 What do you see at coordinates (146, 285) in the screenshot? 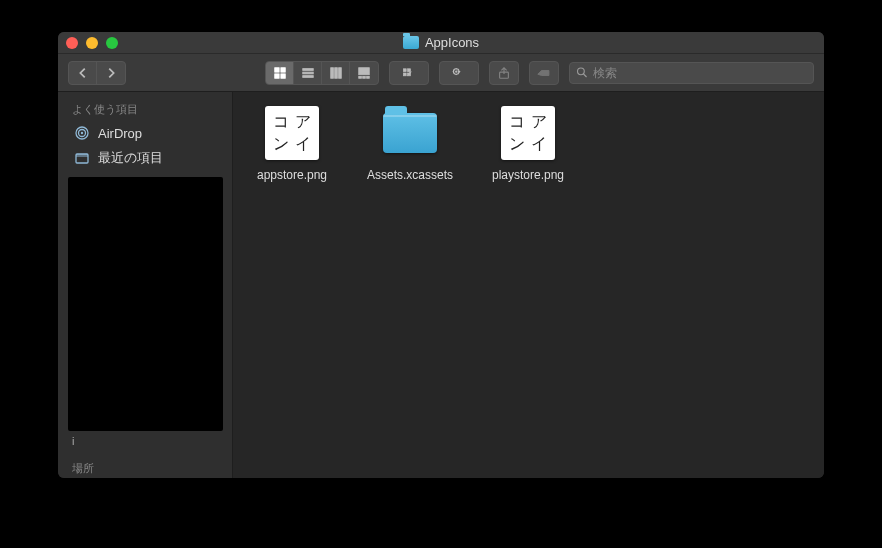
I see `sidebar: よく使う項目 AirDrop 最近の項目 i 場所 MachintoshHD` at bounding box center [146, 285].